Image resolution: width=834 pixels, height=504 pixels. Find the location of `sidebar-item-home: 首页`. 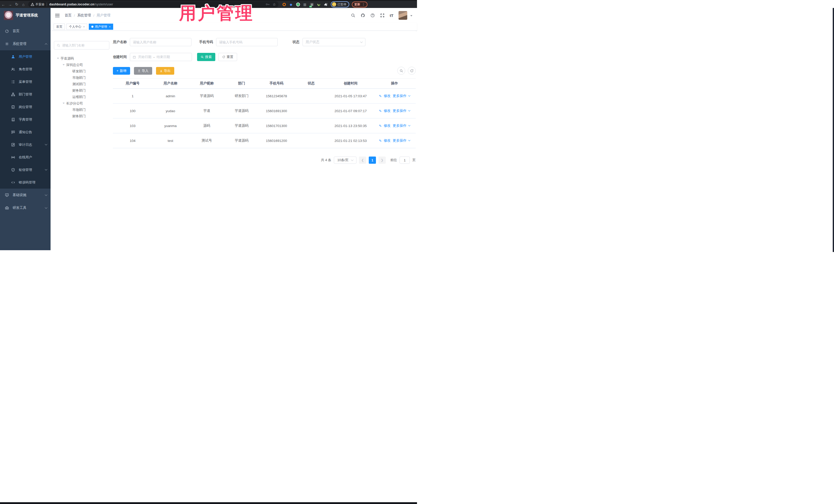

sidebar-item-home: 首页 is located at coordinates (25, 31).